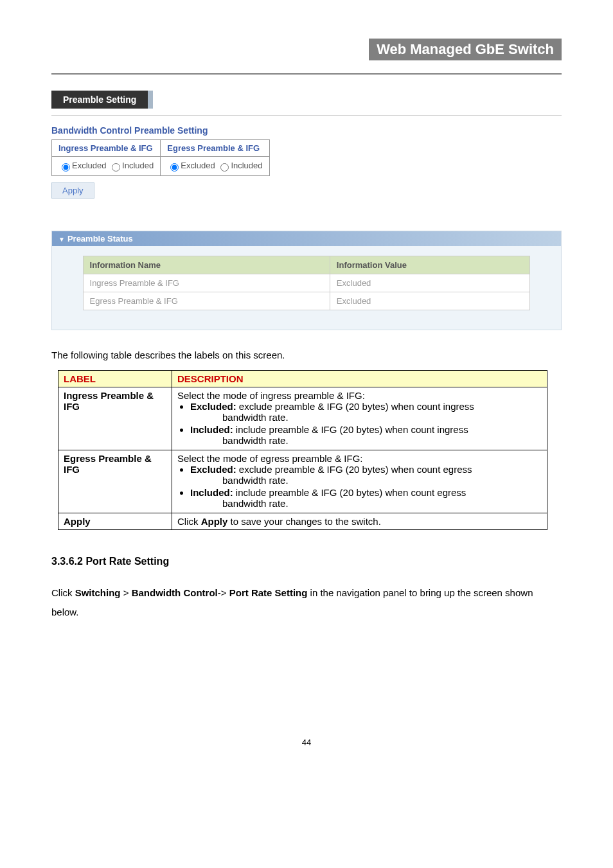 This screenshot has width=613, height=868. I want to click on desc-text-pre: Click, so click(189, 522).